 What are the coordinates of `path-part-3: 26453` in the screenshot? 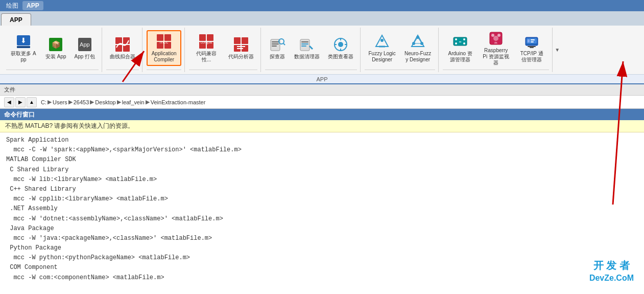 It's located at (82, 102).